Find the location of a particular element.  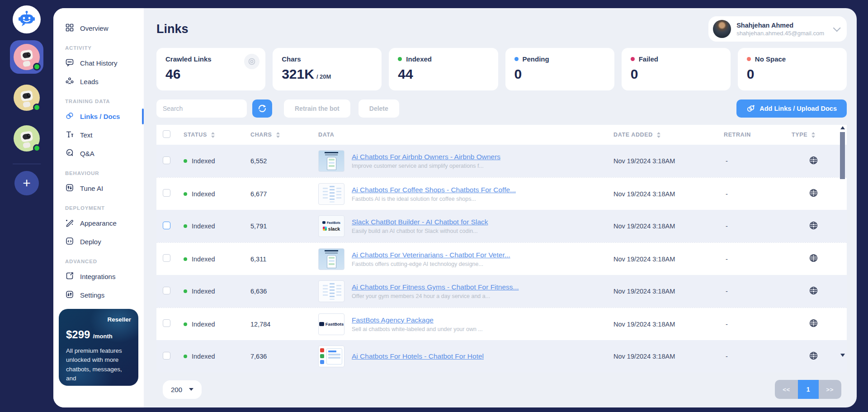

delete-button: Delete is located at coordinates (379, 109).